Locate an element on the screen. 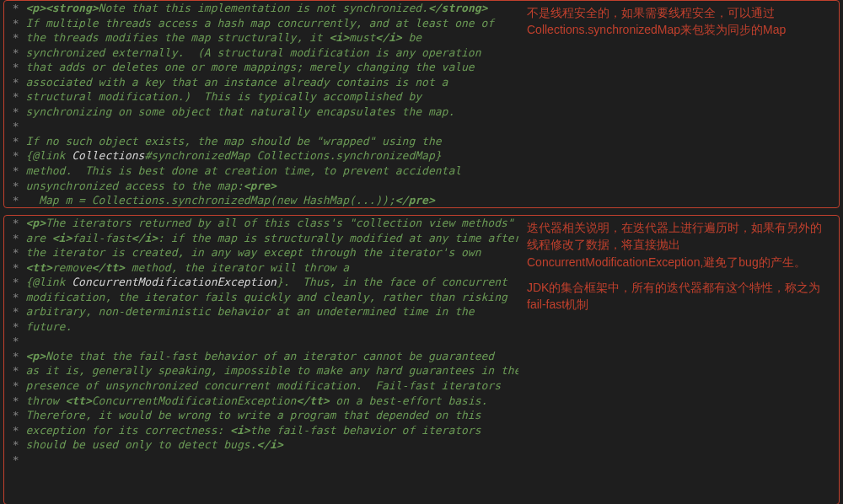 This screenshot has width=843, height=504. code-line: * synchronizing on some object that natu… is located at coordinates (260, 112).